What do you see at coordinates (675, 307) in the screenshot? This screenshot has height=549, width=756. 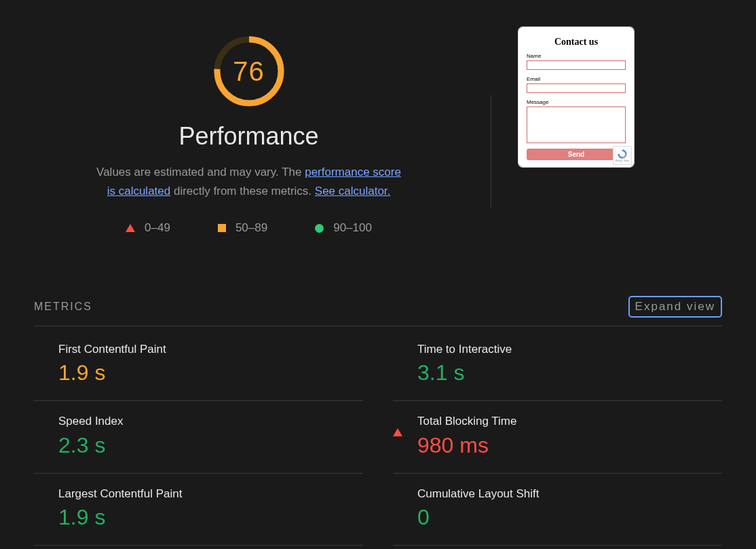 I see `expand-view-button: Expand view` at bounding box center [675, 307].